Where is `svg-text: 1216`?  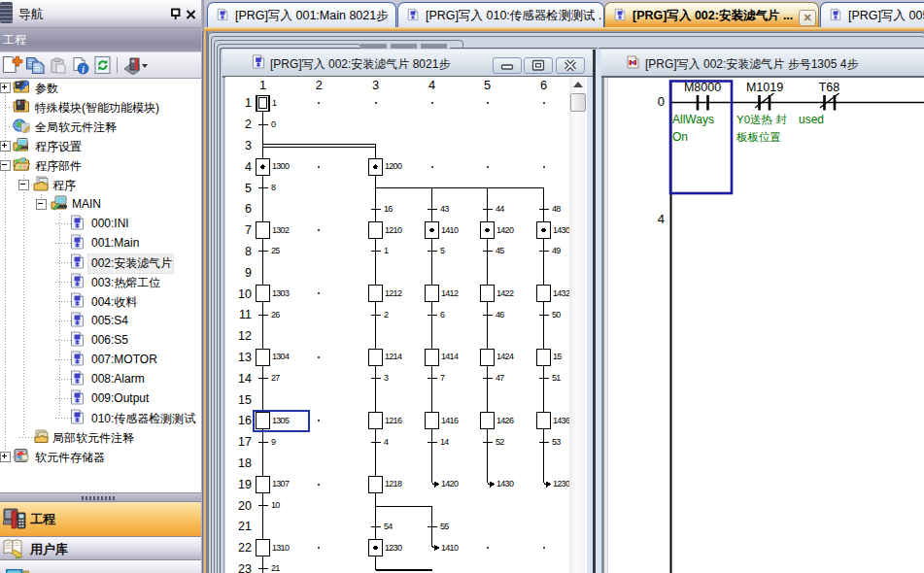 svg-text: 1216 is located at coordinates (394, 421).